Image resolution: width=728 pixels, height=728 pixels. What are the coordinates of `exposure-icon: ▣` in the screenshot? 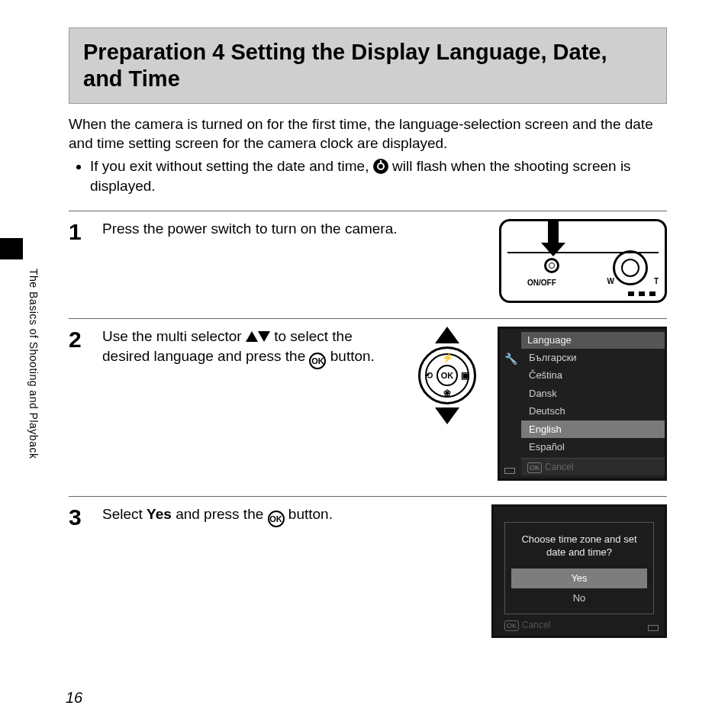 It's located at (465, 375).